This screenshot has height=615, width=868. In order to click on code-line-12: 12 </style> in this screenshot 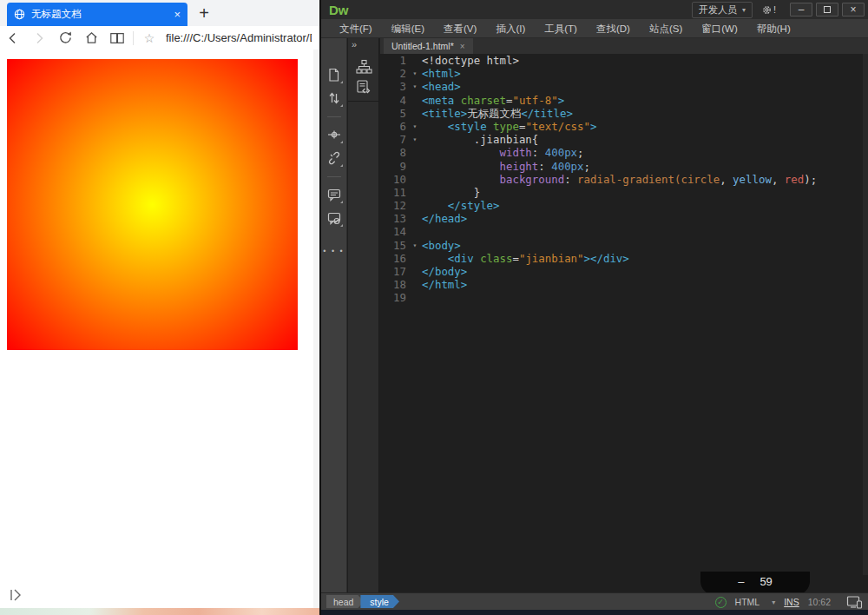, I will do `click(624, 205)`.